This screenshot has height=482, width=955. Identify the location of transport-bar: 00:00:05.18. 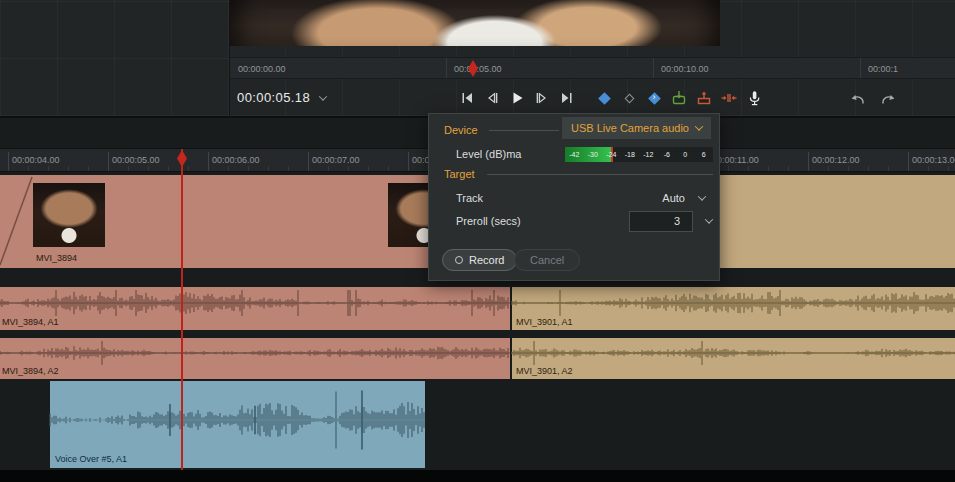
(592, 99).